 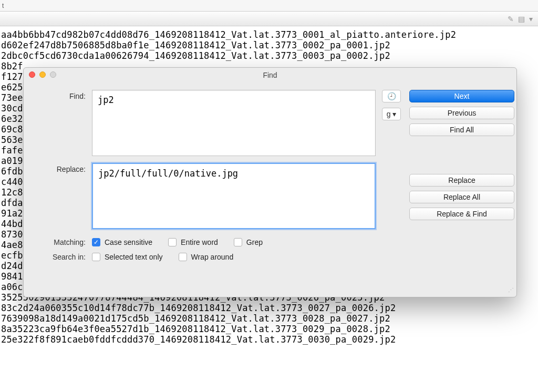 What do you see at coordinates (234, 196) in the screenshot?
I see `replace-input` at bounding box center [234, 196].